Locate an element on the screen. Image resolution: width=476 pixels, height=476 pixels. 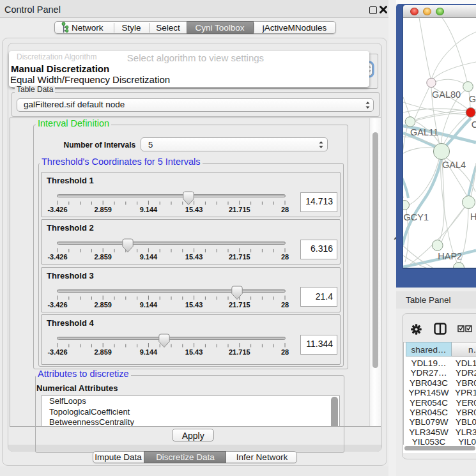
svg-text: GA is located at coordinates (473, 99).